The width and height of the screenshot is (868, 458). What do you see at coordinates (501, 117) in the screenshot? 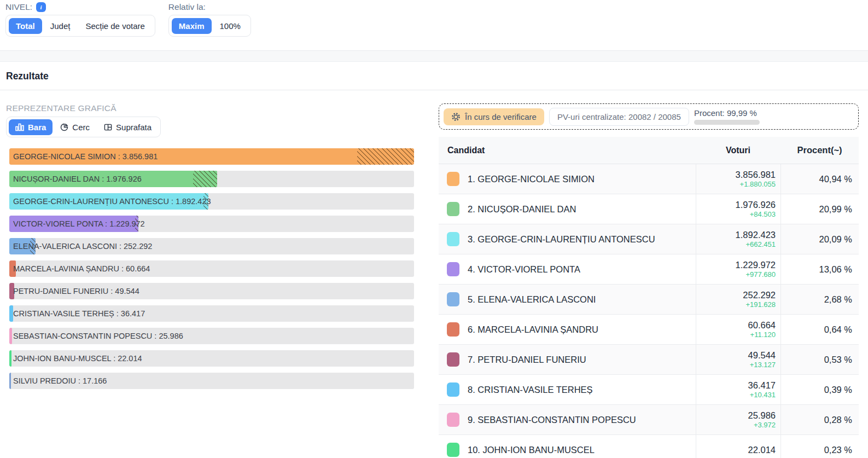
I see `verification-badge-label: În curs de verificare` at bounding box center [501, 117].